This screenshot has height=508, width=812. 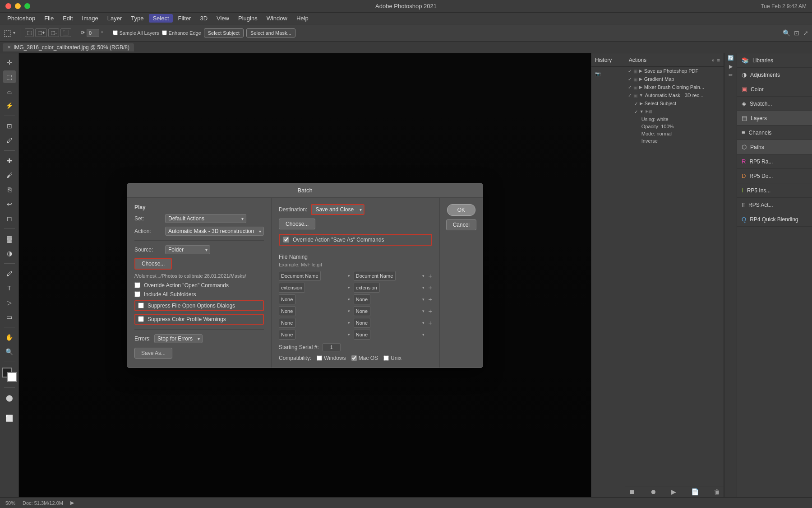 I want to click on action-item-2: ✓ ▣ ▶ Gradient Map, so click(x=674, y=79).